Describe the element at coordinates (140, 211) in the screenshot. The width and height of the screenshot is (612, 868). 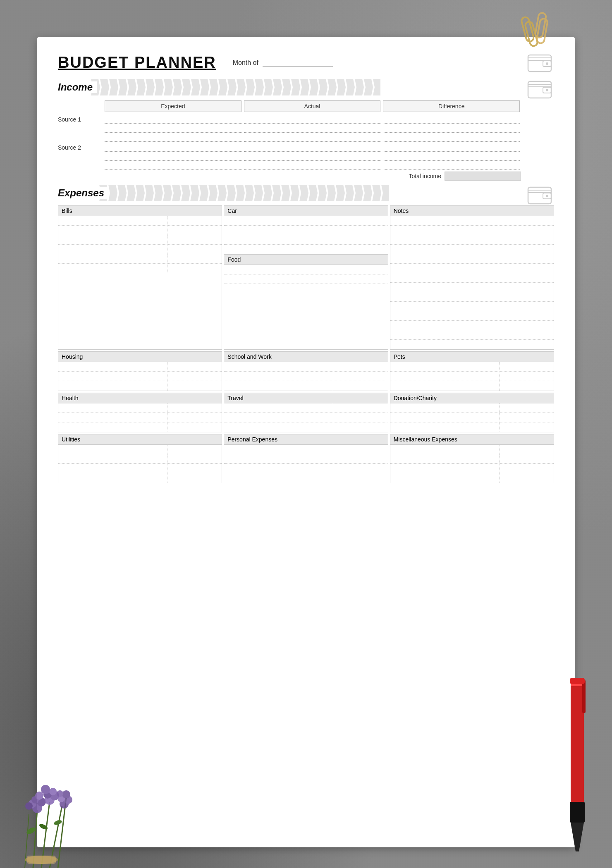
I see `bills-header: Bills` at that location.